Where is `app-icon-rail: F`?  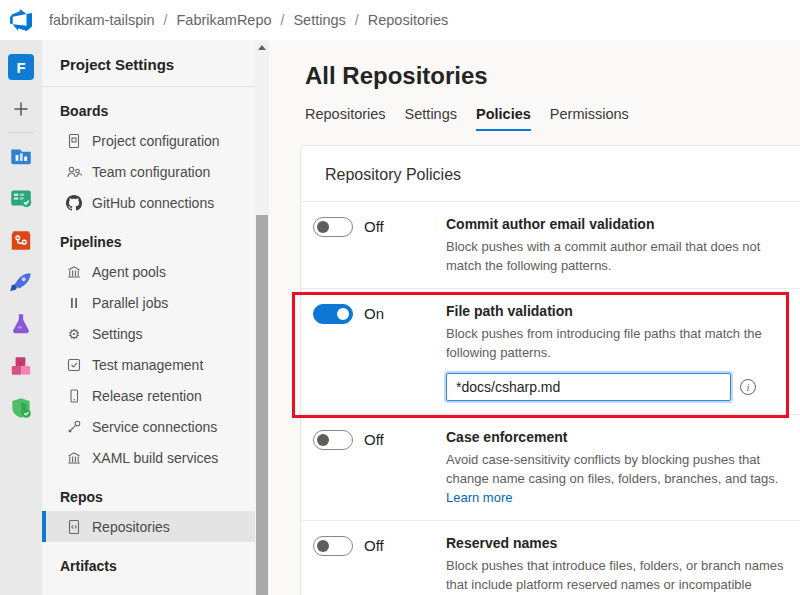
app-icon-rail: F is located at coordinates (21, 318).